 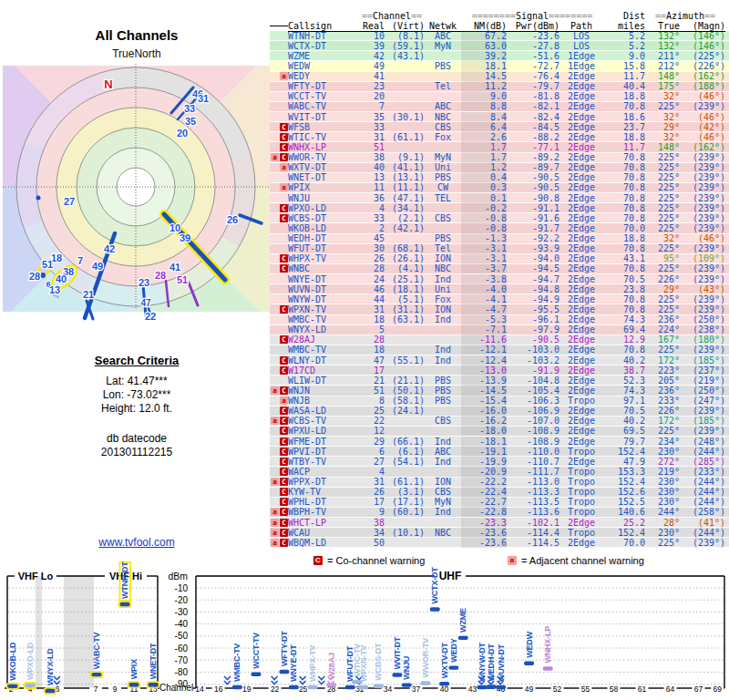 What do you see at coordinates (372, 106) in the screenshot?
I see `cell-re: 7` at bounding box center [372, 106].